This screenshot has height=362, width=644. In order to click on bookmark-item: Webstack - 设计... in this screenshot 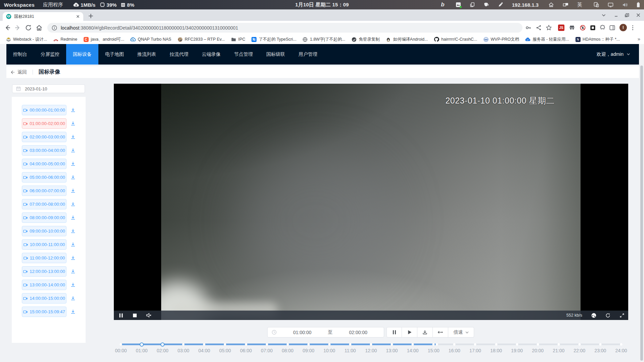, I will do `click(26, 40)`.